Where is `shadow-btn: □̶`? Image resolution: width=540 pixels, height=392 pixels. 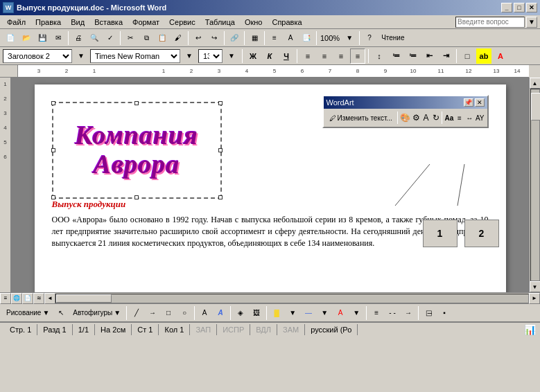 shadow-btn: □̶ is located at coordinates (428, 313).